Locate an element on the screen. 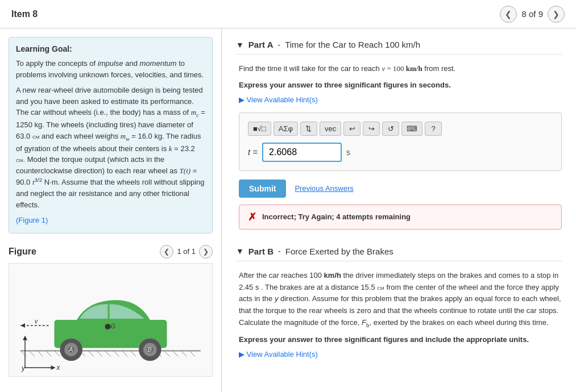 This screenshot has width=576, height=392. part-b-collapse-arrow: ▼ is located at coordinates (240, 251).